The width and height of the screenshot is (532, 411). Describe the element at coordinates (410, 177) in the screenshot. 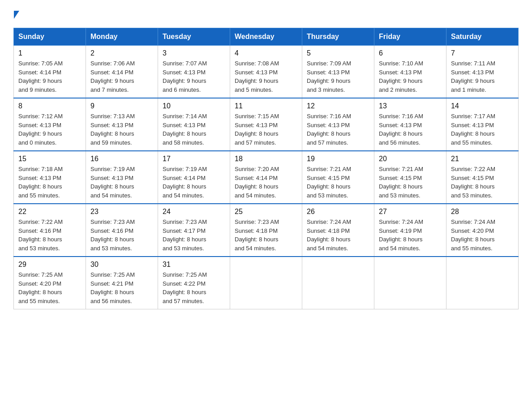

I see `calendar-cell: 20Sunrise: 7:21 AMSunset: 4:15 PMDayligh…` at that location.